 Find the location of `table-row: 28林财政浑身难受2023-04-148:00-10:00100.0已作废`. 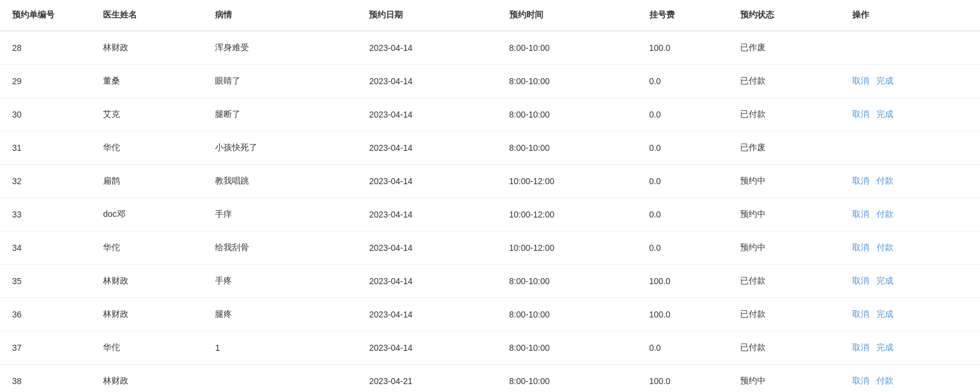

table-row: 28林财政浑身难受2023-04-148:00-10:00100.0已作废 is located at coordinates (490, 48).